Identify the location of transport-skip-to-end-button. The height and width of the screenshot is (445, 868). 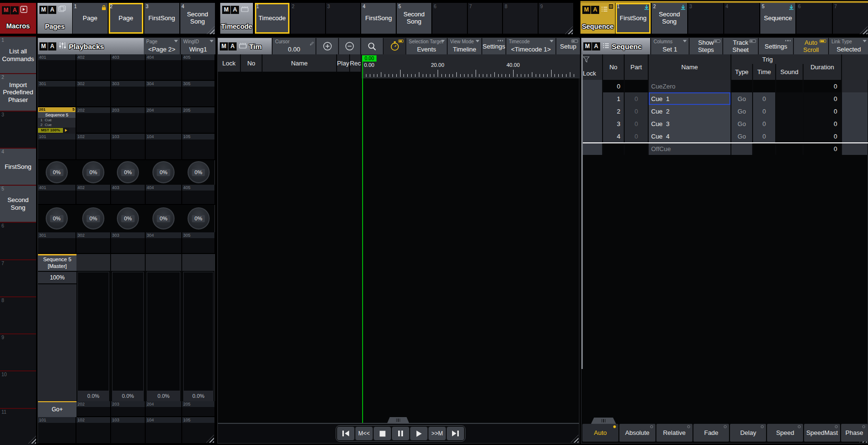
(455, 433).